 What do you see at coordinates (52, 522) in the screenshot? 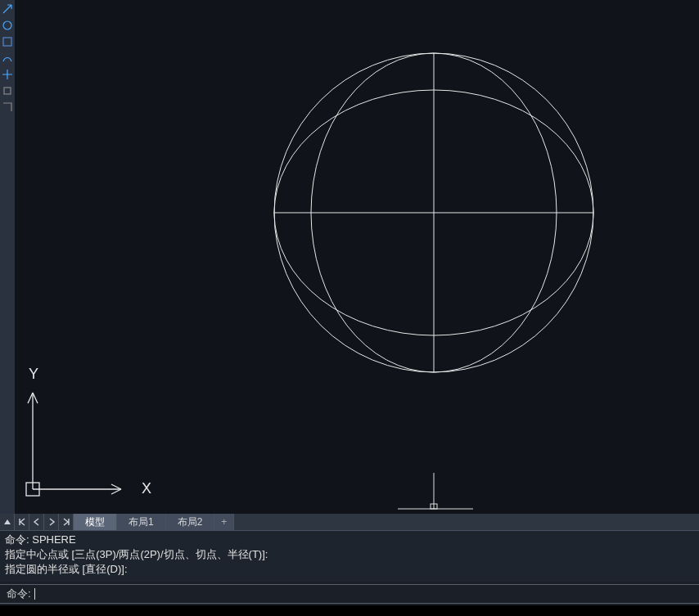
I see `tabs-next` at bounding box center [52, 522].